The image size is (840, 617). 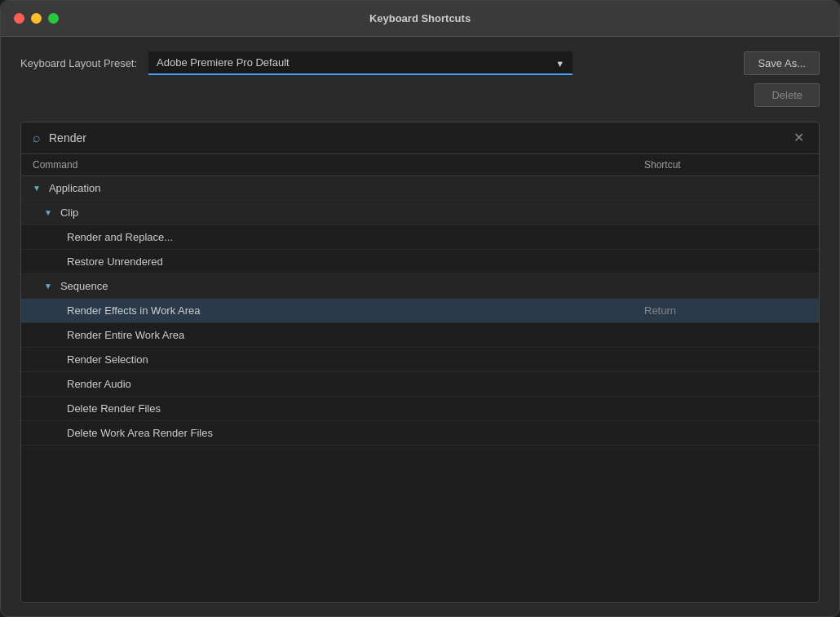 I want to click on row-shortcut-label: Return, so click(x=726, y=310).